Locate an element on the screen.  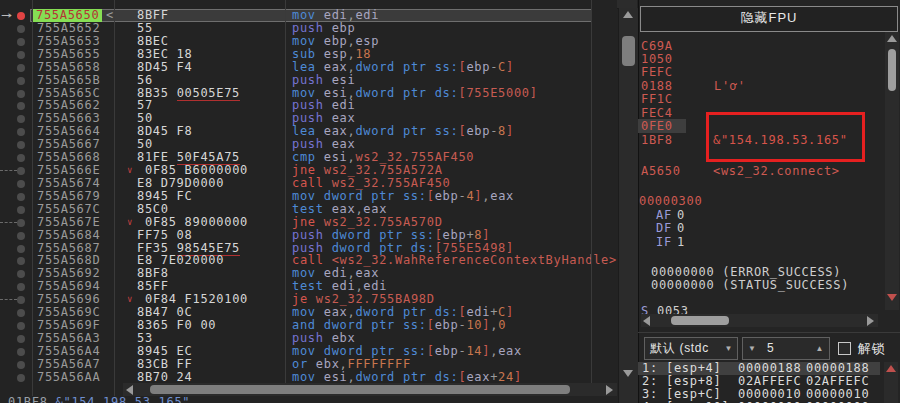
disasm-row: 755A56AA8B70 24mov esi,dword ptr ds:[eax… is located at coordinates (308, 377).